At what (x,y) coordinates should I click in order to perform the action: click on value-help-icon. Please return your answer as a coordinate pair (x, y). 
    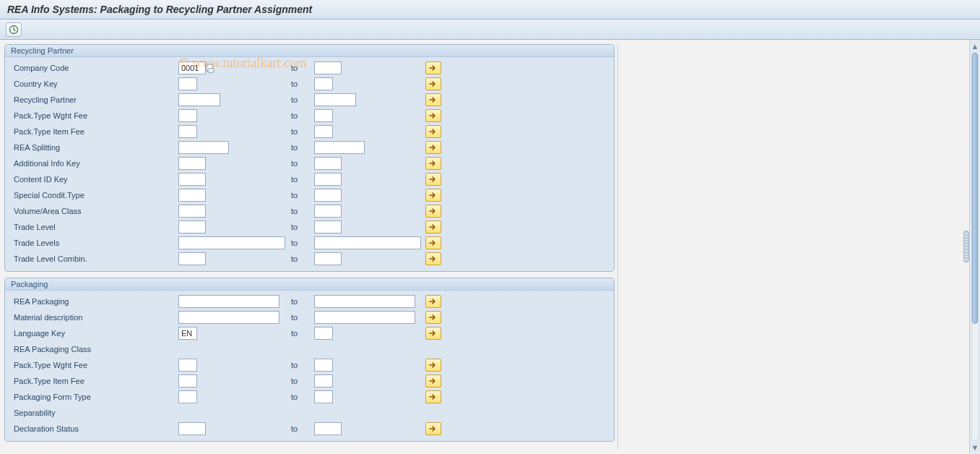
    Looking at the image, I should click on (209, 68).